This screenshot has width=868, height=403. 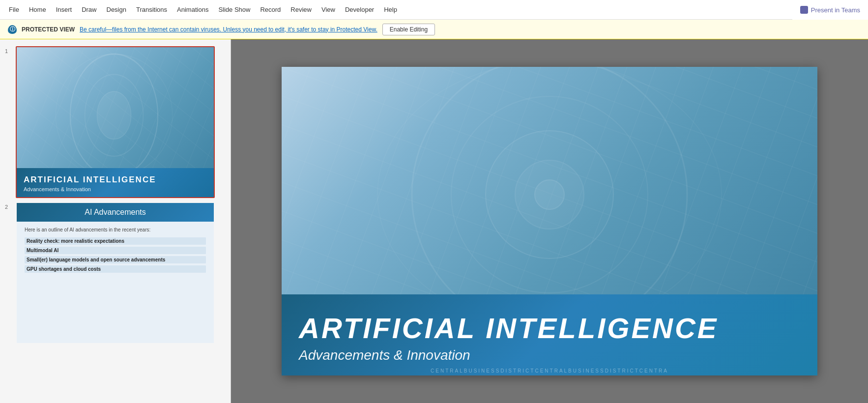 I want to click on slide2-bullet-1: Reality check: more realistic expectatio…, so click(x=115, y=241).